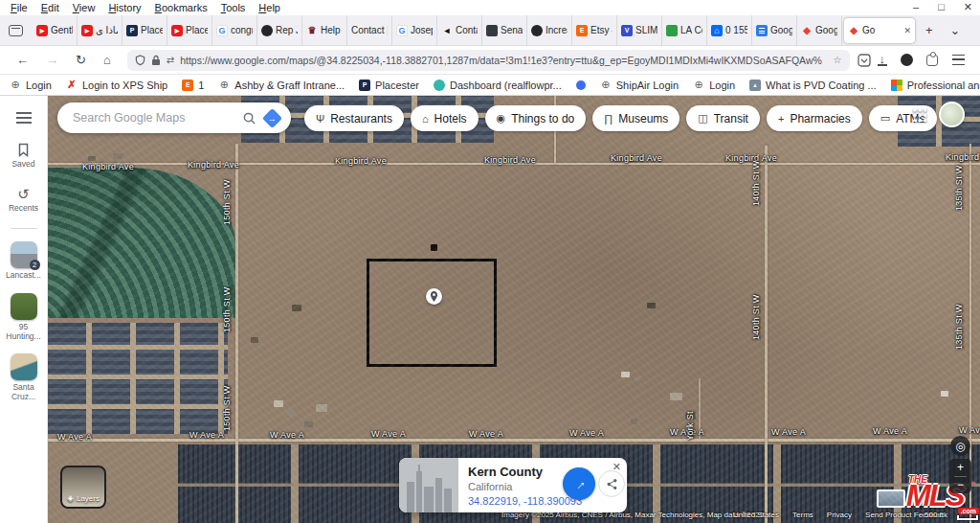 Image resolution: width=980 pixels, height=523 pixels. Describe the element at coordinates (639, 31) in the screenshot. I see `browser-tab: V SLIMI` at that location.